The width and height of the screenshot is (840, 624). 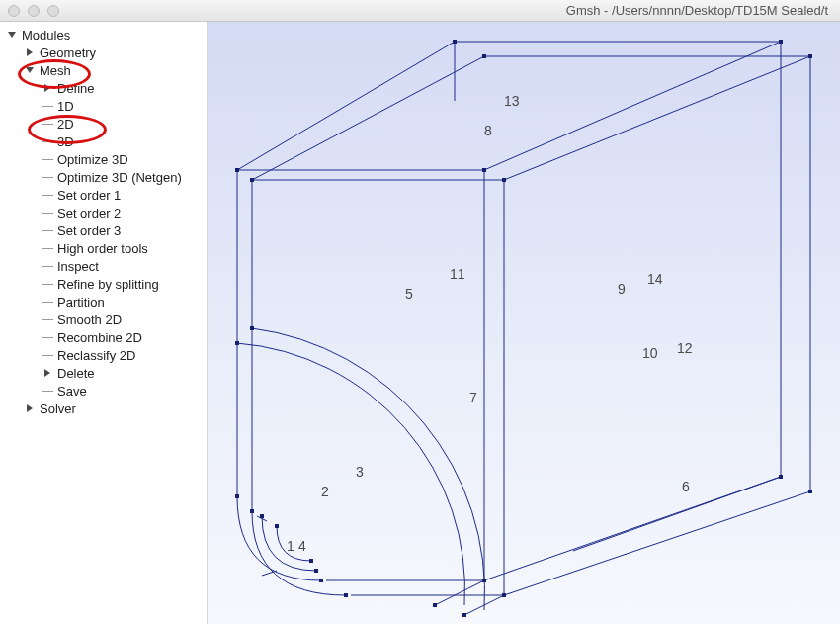 I want to click on surface-label-8: 8, so click(x=488, y=131).